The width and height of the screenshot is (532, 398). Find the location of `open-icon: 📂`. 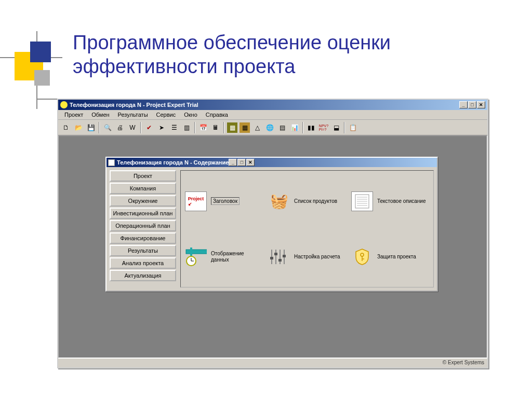

open-icon: 📂 is located at coordinates (78, 128).